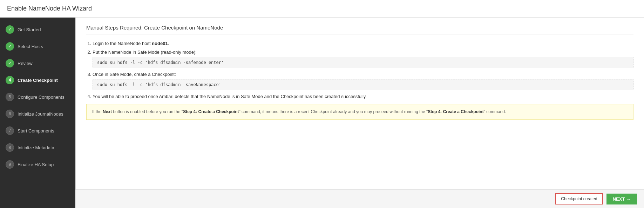 Image resolution: width=644 pixels, height=208 pixels. I want to click on info-step4-bold-1: Step 4: Create a Checkpoint, so click(211, 112).